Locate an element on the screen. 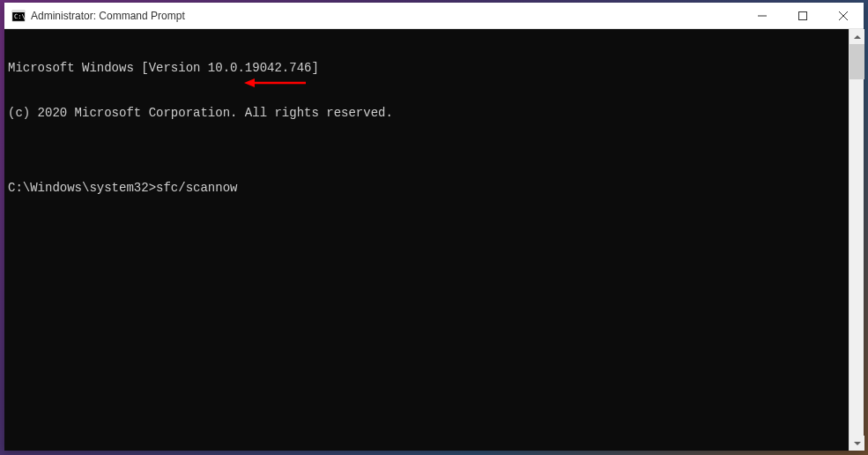 The image size is (868, 455). terminal-line: Microsoft Windows [Version 10.0.19042.74… is located at coordinates (427, 69).